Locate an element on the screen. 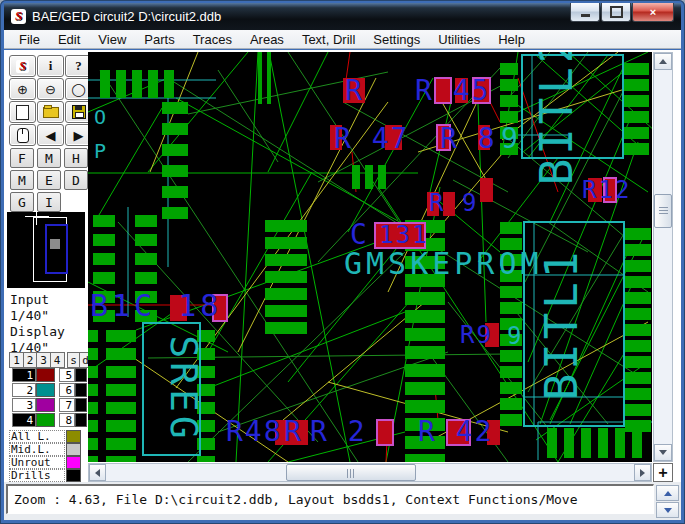 The width and height of the screenshot is (685, 524). arrow-left-icon: ◀ is located at coordinates (51, 136).